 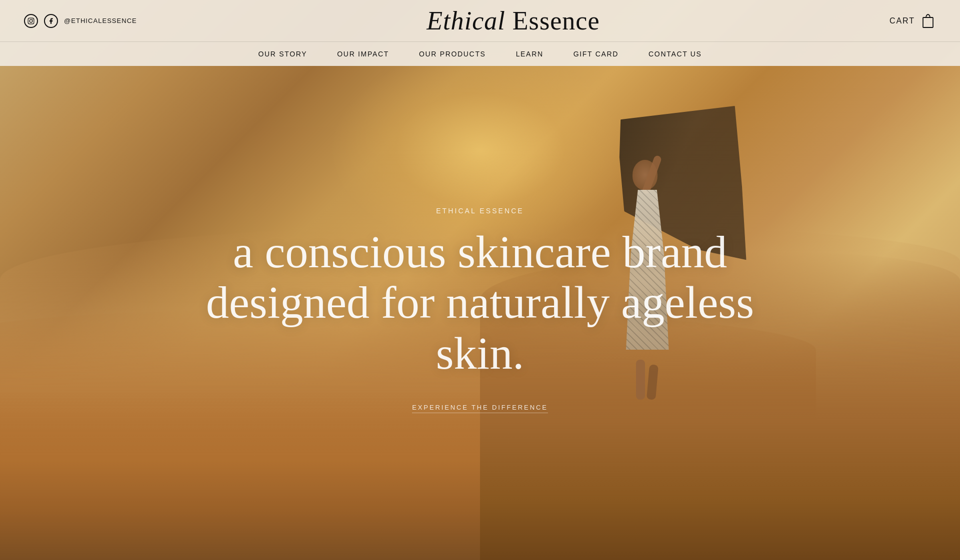 I want to click on social-links: @ETHICALESSENCE, so click(x=80, y=21).